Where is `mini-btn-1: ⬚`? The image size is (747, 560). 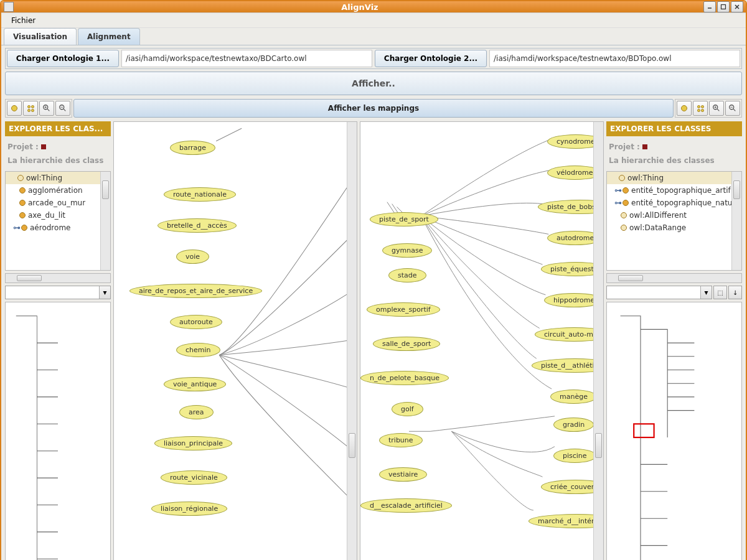 mini-btn-1: ⬚ is located at coordinates (720, 292).